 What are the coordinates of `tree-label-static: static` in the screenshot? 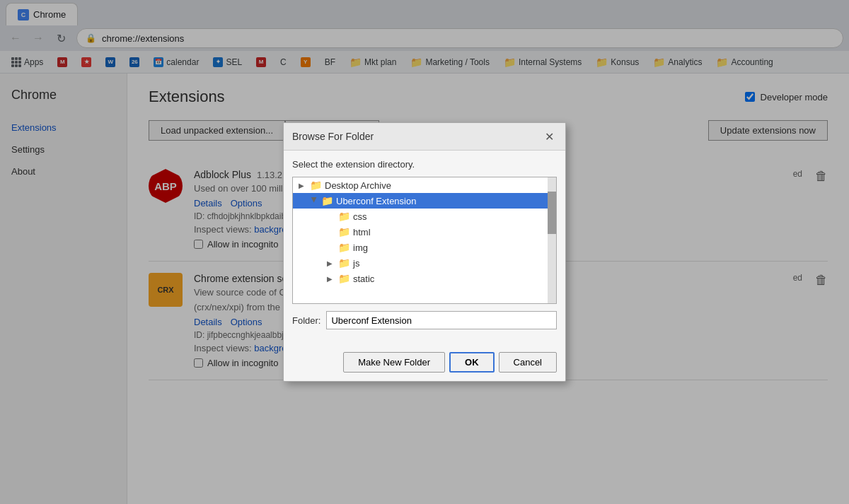 It's located at (364, 279).